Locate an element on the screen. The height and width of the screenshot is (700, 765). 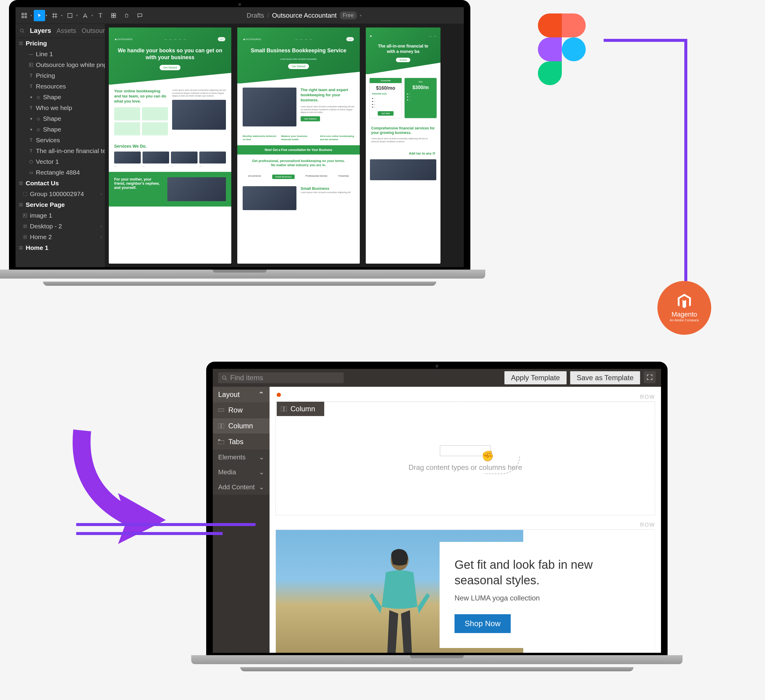
plan-name: Gro is located at coordinates (420, 82).